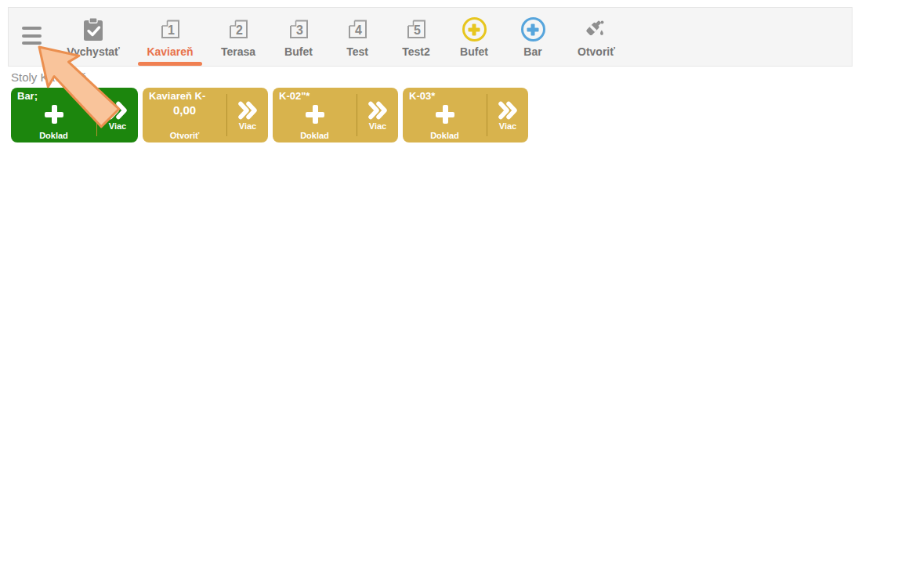 The height and width of the screenshot is (588, 916). I want to click on table-card-k02: K-02"* Doklad Viac, so click(335, 115).